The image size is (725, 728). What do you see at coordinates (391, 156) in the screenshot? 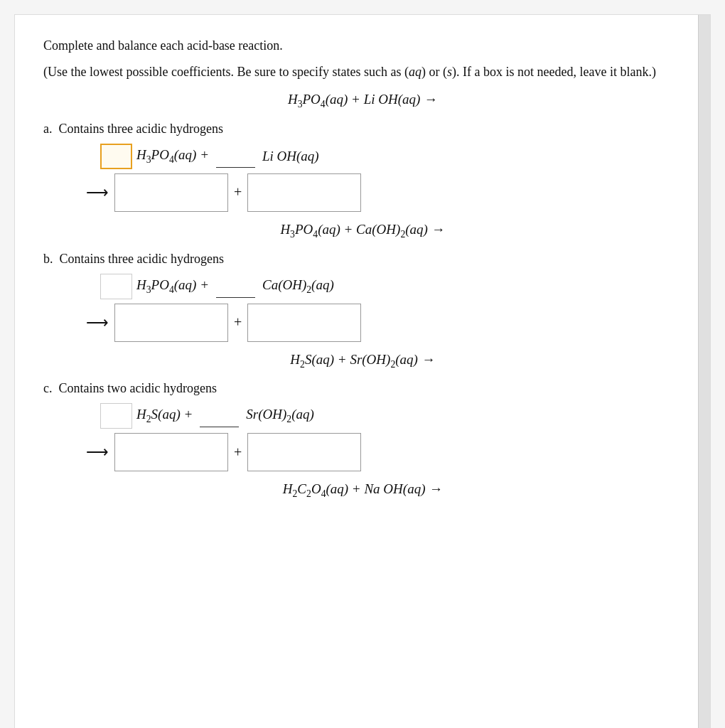
I see `reactant-row-a: H3PO4(aq) + Li OH(aq)` at bounding box center [391, 156].